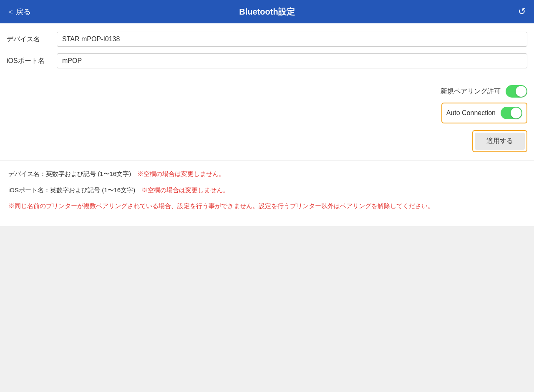 The image size is (534, 392). Describe the element at coordinates (522, 12) in the screenshot. I see `refresh-icon: ↺` at that location.